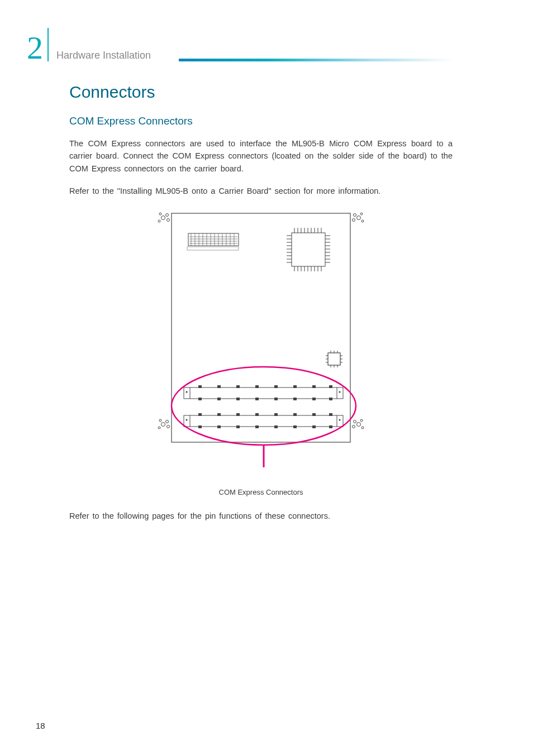 Image resolution: width=533 pixels, height=756 pixels. Describe the element at coordinates (261, 156) in the screenshot. I see `paragraph-1: The COM Express connectors are used to i…` at that location.